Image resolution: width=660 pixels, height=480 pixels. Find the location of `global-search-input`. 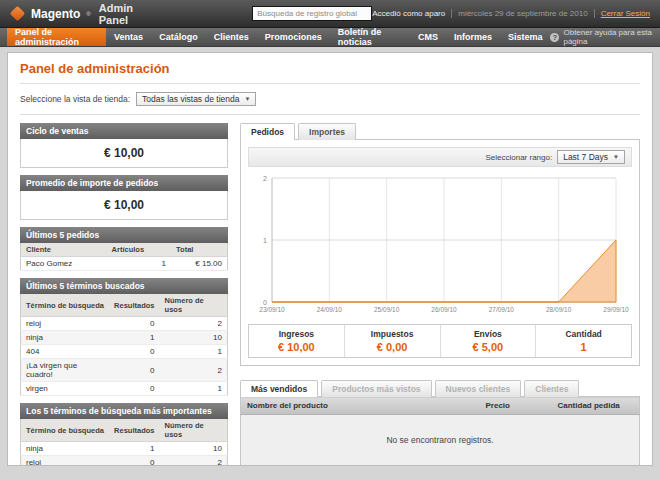

global-search-input is located at coordinates (312, 14).